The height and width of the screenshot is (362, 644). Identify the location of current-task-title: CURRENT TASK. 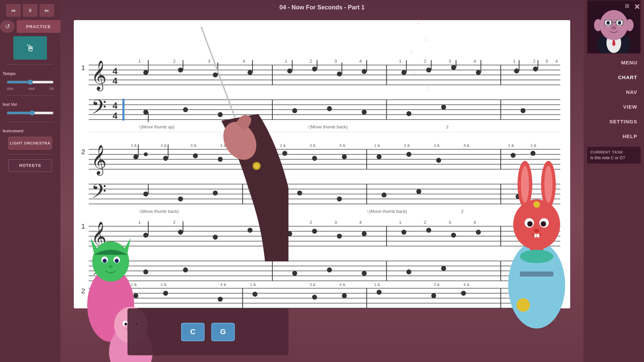
(614, 152).